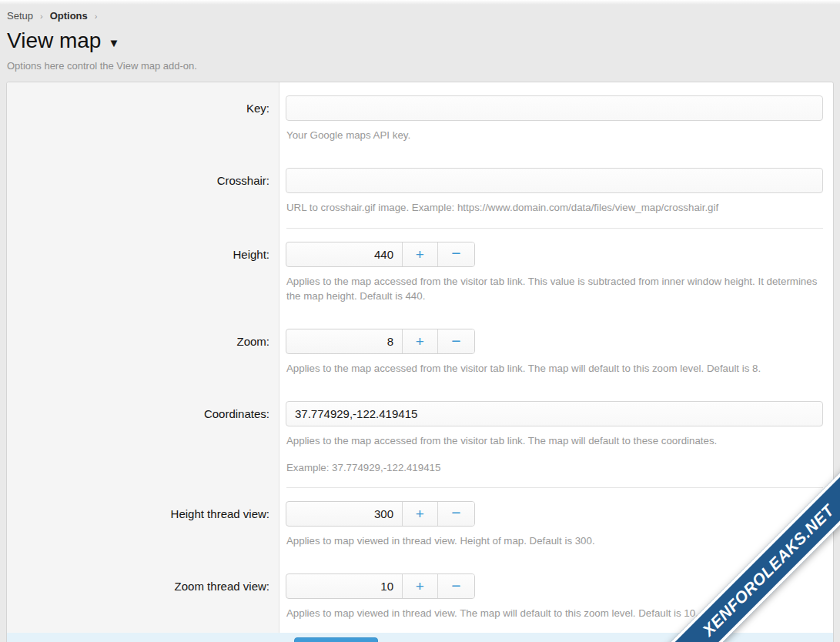 The width and height of the screenshot is (840, 642). What do you see at coordinates (420, 15) in the screenshot?
I see `breadcrumb: Setup › Options ›` at bounding box center [420, 15].